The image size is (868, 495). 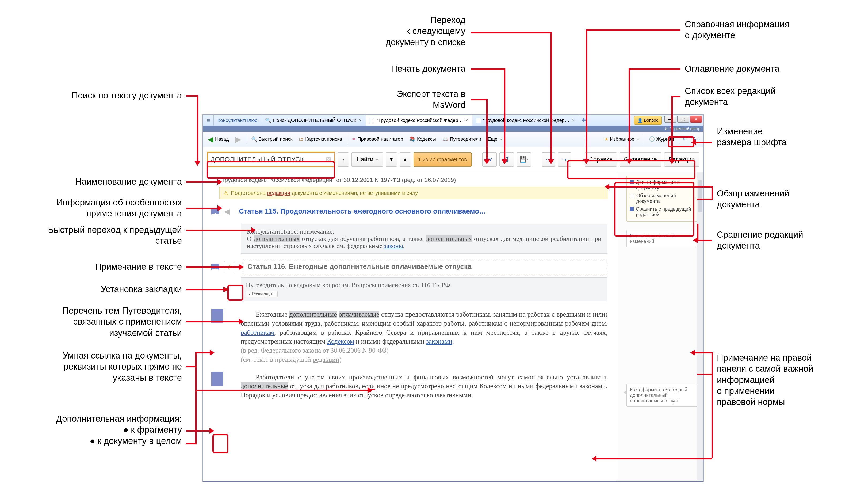 What do you see at coordinates (423, 139) in the screenshot?
I see `codexes: 📚Кодексы` at bounding box center [423, 139].